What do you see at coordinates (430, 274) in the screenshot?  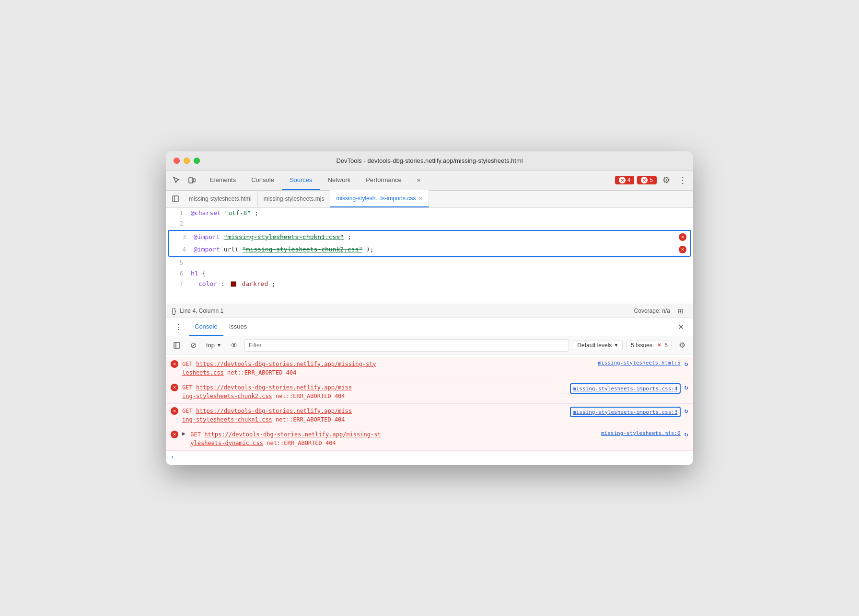 I see `code-line-6: 6 h1 {` at bounding box center [430, 274].